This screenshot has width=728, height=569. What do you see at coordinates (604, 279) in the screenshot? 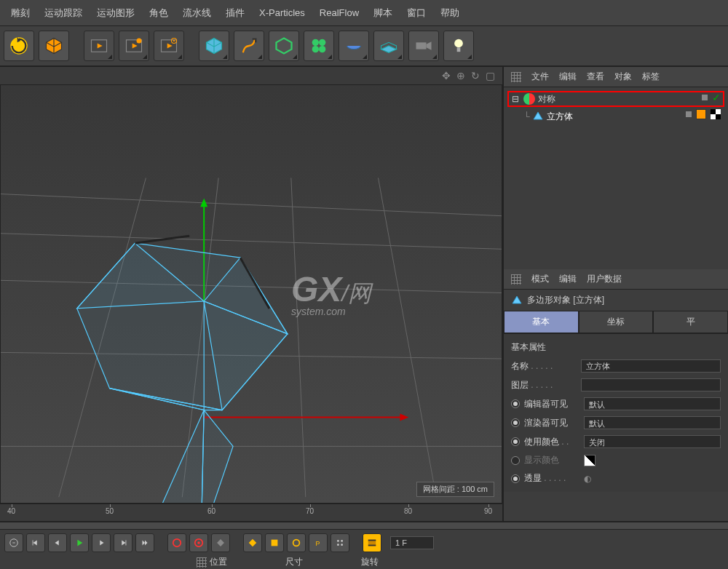
I see `attr-menu-userdata: 用户数据` at bounding box center [604, 279].